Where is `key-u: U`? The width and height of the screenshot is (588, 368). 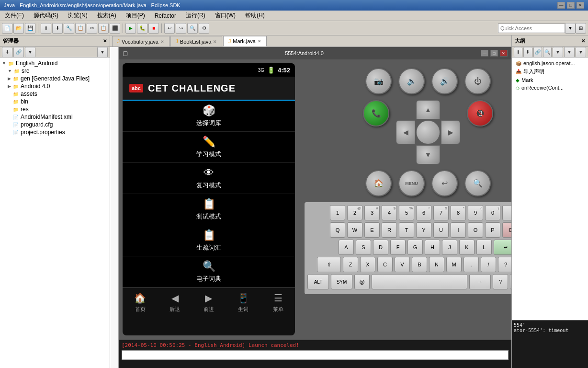
key-u: U is located at coordinates (441, 230).